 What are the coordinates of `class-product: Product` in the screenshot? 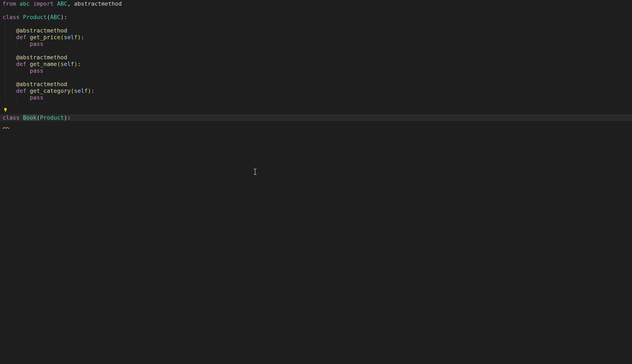 It's located at (35, 17).